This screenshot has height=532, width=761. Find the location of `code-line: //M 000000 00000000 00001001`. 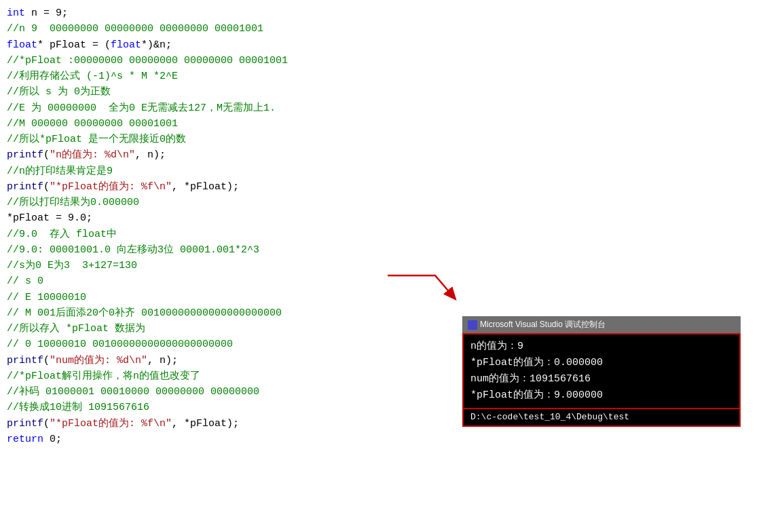

code-line: //M 000000 00000000 00001001 is located at coordinates (380, 124).